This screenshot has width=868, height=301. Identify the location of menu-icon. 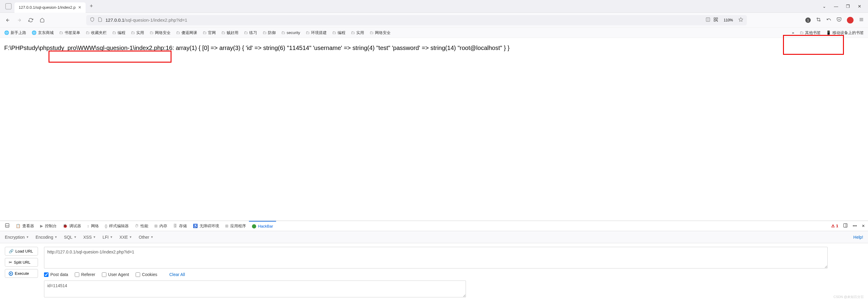
(861, 20).